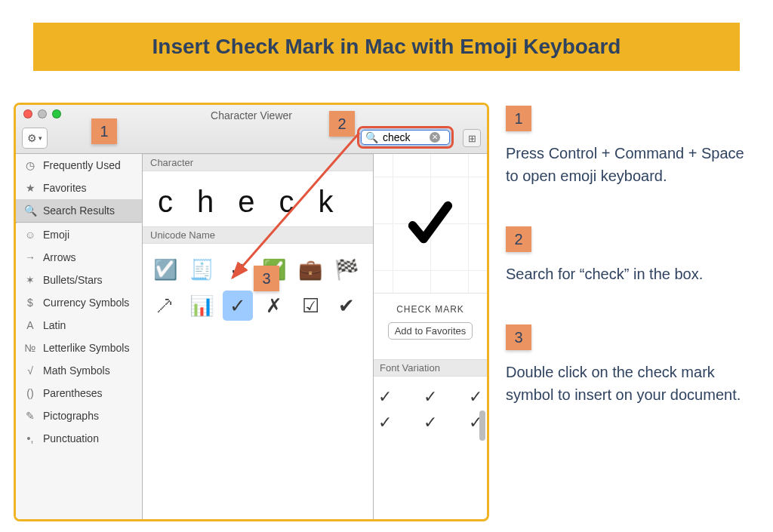 This screenshot has height=532, width=773. Describe the element at coordinates (165, 269) in the screenshot. I see `result-cell: ☑️` at that location.